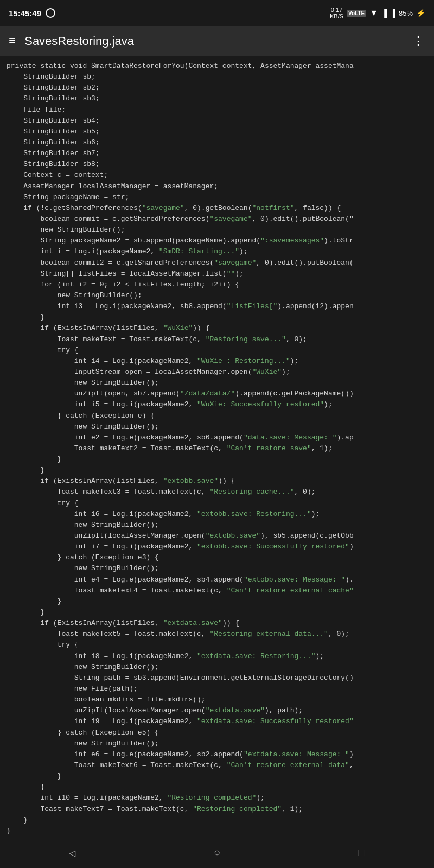 The width and height of the screenshot is (434, 868). What do you see at coordinates (217, 340) in the screenshot?
I see `code-line: Toast makeText = Toast.makeText(c, "Rest…` at bounding box center [217, 340].